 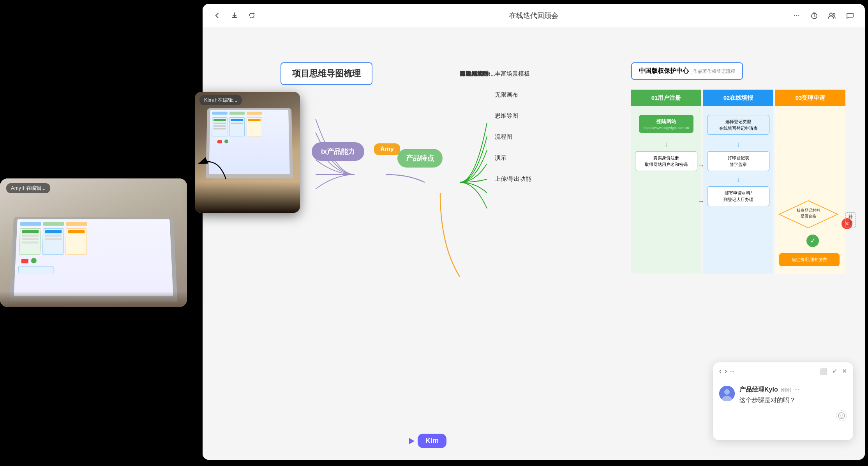 I want to click on amy-video-panel: Amy正在编辑..., so click(x=94, y=243).